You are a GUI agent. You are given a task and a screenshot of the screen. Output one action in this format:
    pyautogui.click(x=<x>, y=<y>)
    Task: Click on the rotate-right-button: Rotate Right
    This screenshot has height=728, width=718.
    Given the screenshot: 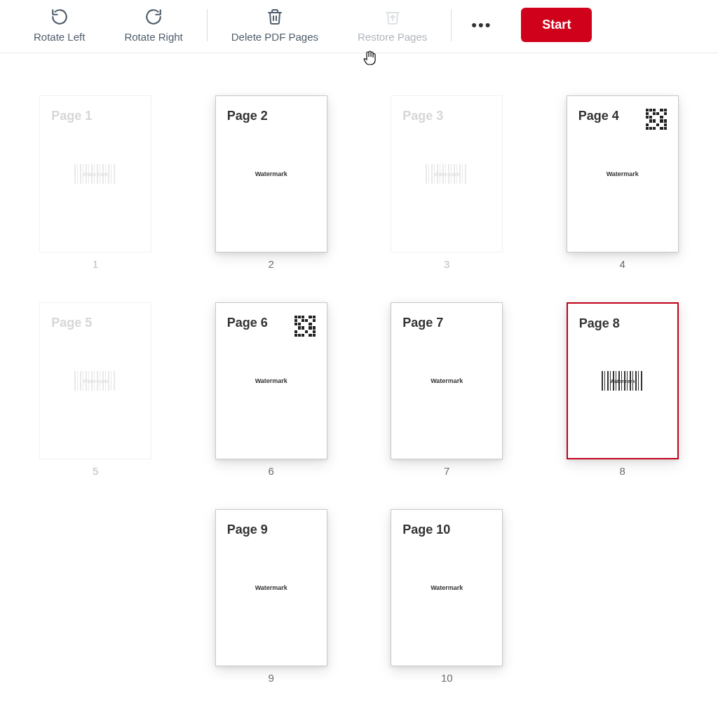 What is the action you would take?
    pyautogui.click(x=153, y=25)
    